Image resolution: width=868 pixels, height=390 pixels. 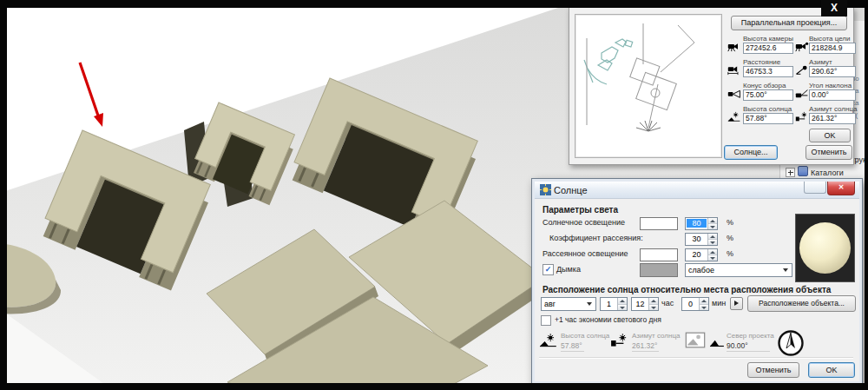 I want to click on diffuse-stepper: 30, so click(x=701, y=240).